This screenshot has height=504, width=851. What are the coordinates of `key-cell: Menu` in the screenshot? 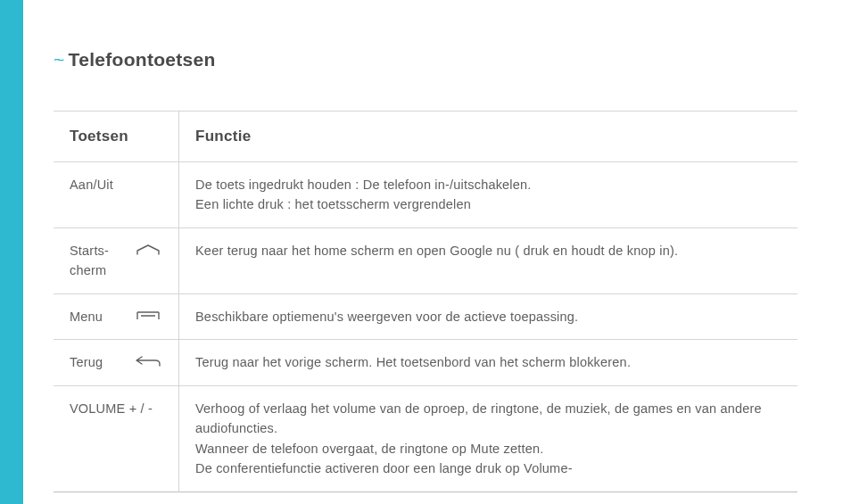 It's located at (116, 316).